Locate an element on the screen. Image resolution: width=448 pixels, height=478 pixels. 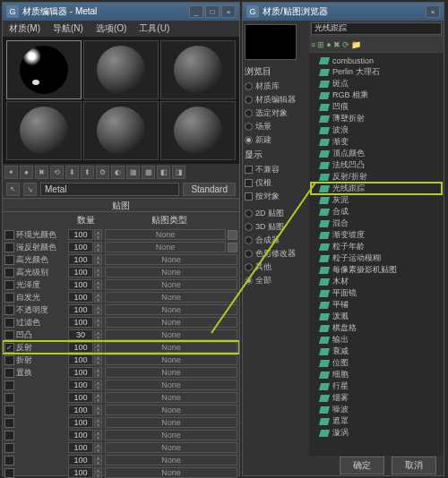
tree-item: 波浪 is located at coordinates (376, 131).